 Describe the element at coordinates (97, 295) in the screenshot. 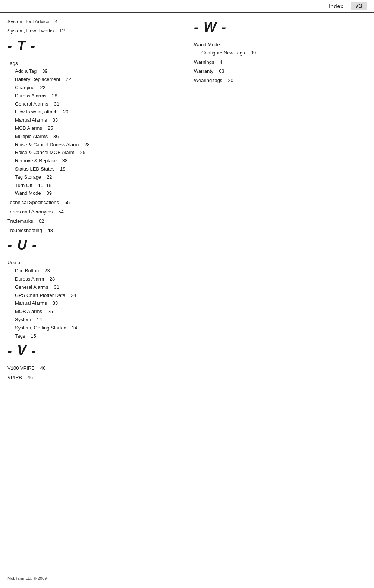

I see `list-item: GPS Chart Plotter Data 24` at that location.